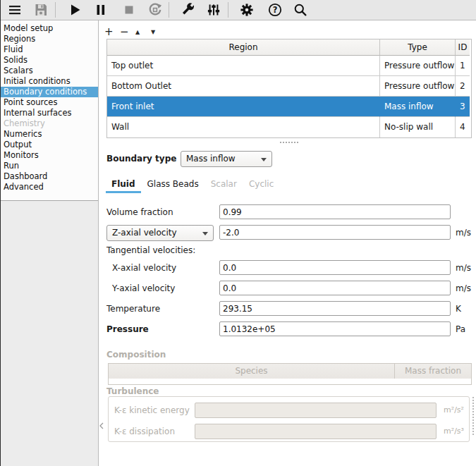 The width and height of the screenshot is (476, 466). Describe the element at coordinates (136, 355) in the screenshot. I see `composition-group-title: Composition` at that location.